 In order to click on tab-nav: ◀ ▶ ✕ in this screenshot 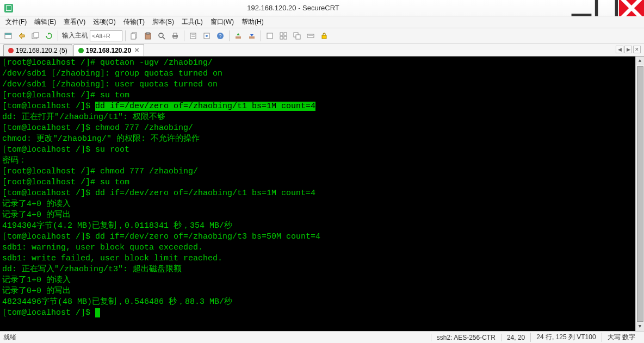, I will do `click(628, 49)`.